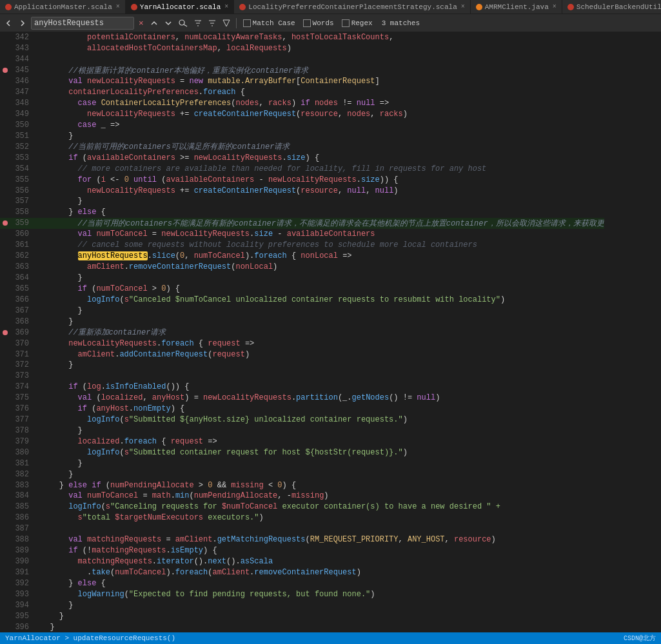  Describe the element at coordinates (18, 463) in the screenshot. I see `line-num-381: 381` at that location.